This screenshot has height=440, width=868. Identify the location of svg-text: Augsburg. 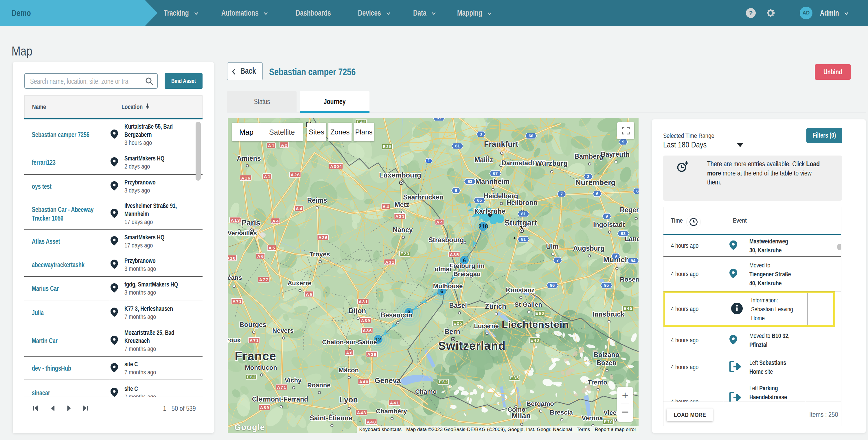
(589, 248).